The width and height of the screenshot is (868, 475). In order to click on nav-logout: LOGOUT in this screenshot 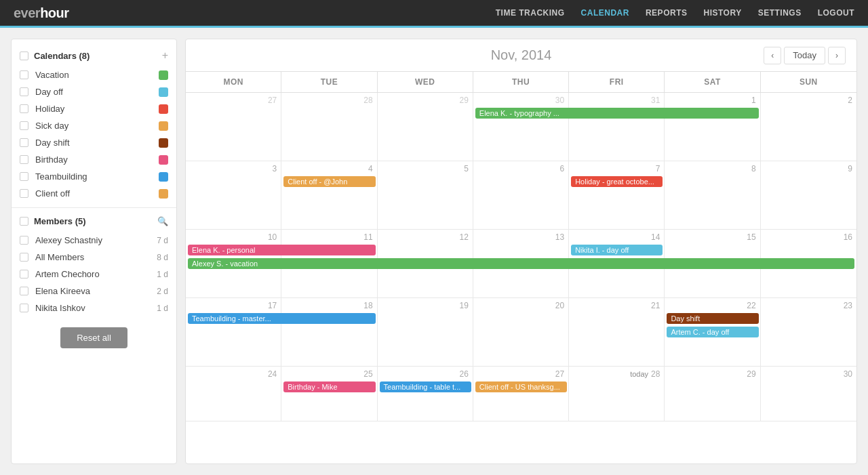, I will do `click(836, 13)`.